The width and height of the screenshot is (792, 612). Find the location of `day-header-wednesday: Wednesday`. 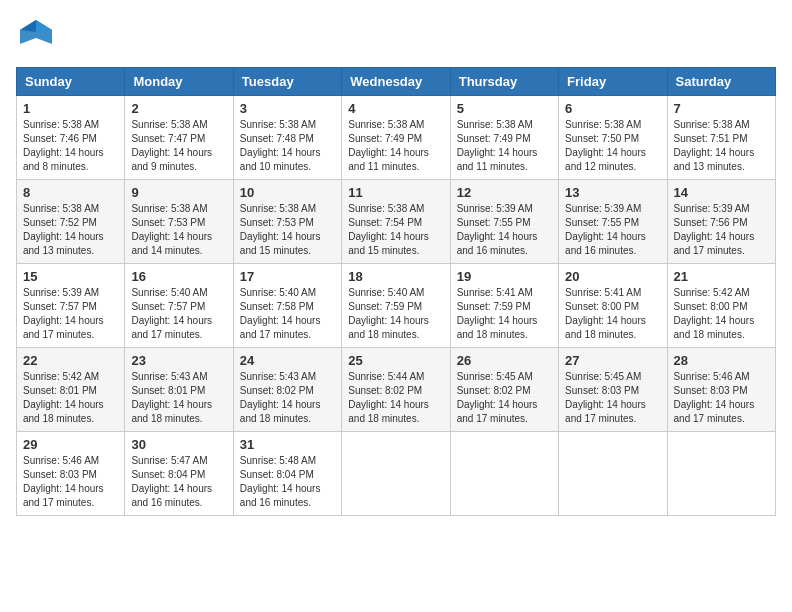

day-header-wednesday: Wednesday is located at coordinates (396, 82).